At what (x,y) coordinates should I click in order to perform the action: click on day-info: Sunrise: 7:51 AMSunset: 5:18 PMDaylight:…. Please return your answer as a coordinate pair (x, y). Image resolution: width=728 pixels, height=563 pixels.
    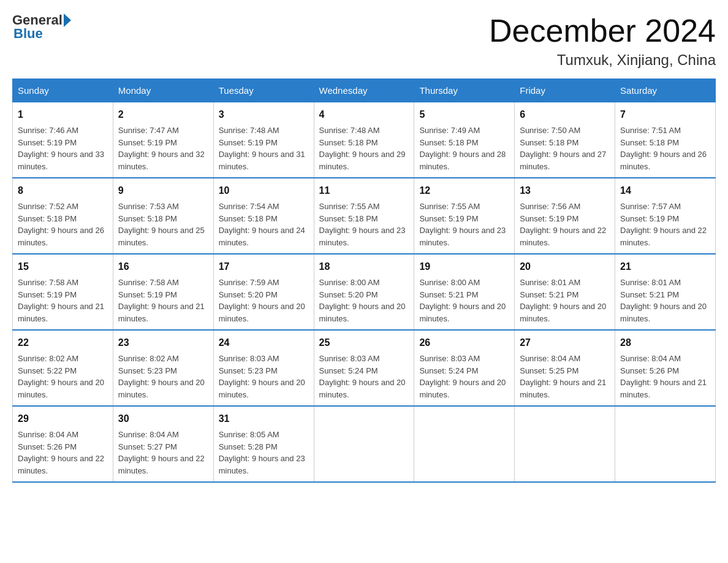
    Looking at the image, I should click on (663, 148).